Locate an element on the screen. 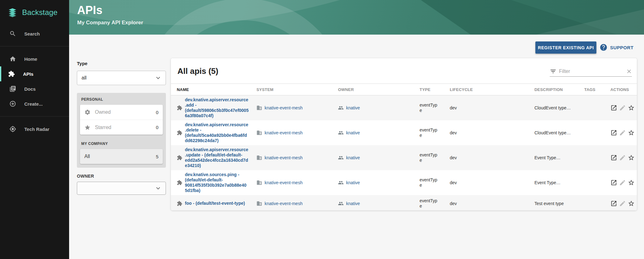 This screenshot has height=259, width=644. column-header-lifecycle: LIFECYCLE is located at coordinates (492, 90).